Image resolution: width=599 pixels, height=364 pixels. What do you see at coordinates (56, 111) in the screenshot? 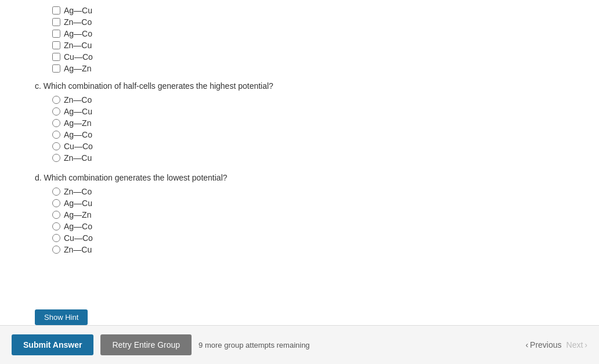
I see `qc-radio-ag-cu` at bounding box center [56, 111].